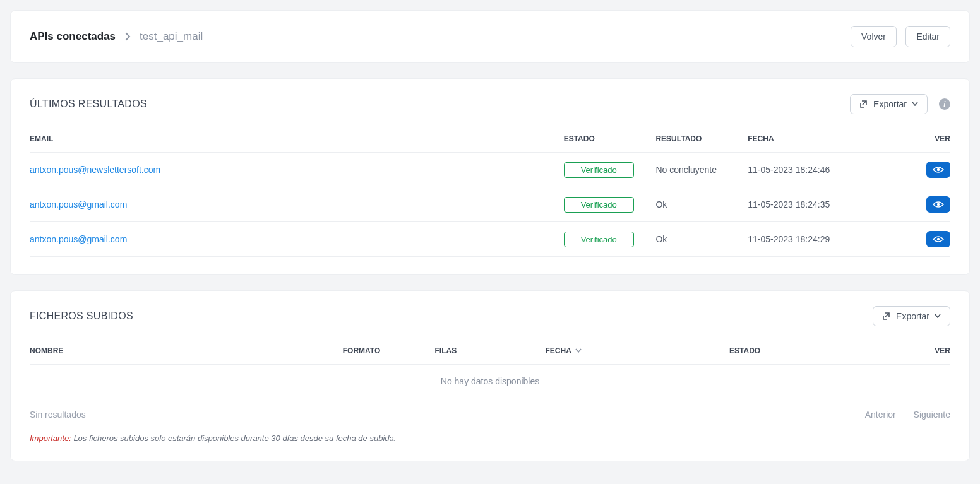  What do you see at coordinates (58, 415) in the screenshot?
I see `no-results-label: Sin resultados` at bounding box center [58, 415].